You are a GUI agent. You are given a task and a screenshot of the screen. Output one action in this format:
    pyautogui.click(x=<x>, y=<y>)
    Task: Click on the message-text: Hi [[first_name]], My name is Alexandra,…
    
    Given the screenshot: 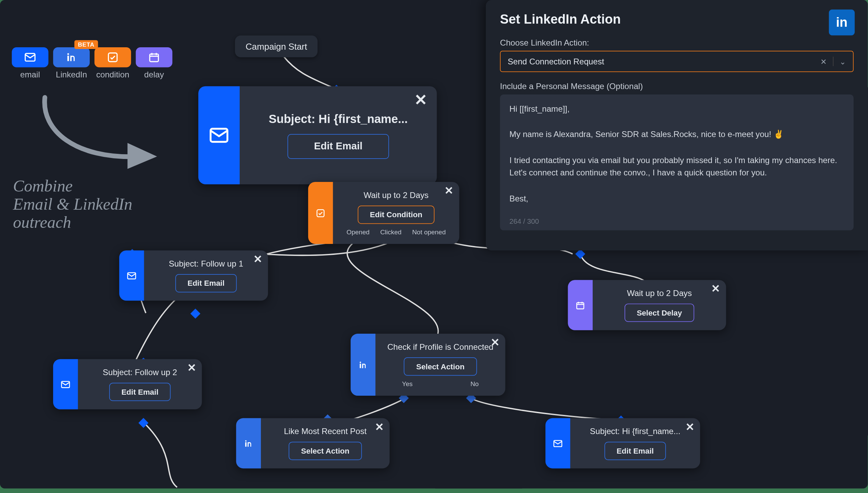 What is the action you would take?
    pyautogui.click(x=677, y=158)
    